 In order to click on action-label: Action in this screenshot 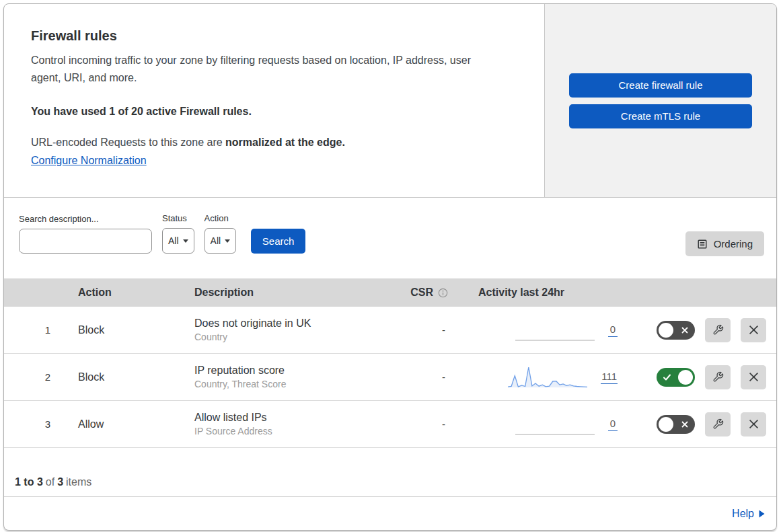, I will do `click(221, 218)`.